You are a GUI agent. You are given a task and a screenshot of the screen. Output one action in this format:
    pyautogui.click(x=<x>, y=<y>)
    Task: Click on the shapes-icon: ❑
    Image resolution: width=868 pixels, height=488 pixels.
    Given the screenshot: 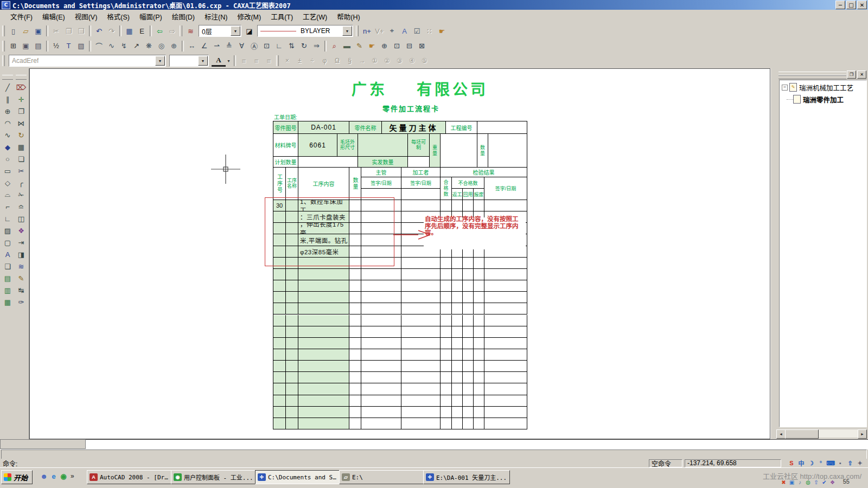 What is the action you would take?
    pyautogui.click(x=8, y=266)
    